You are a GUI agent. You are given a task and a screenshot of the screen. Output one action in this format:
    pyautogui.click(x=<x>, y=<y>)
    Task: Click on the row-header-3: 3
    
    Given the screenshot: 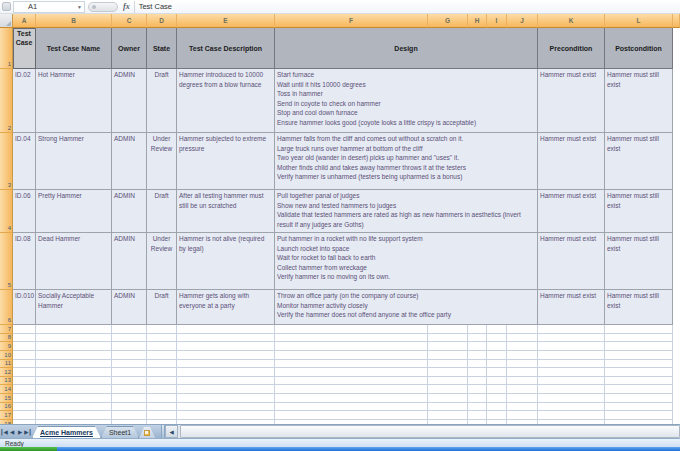 What is the action you would take?
    pyautogui.click(x=6, y=162)
    